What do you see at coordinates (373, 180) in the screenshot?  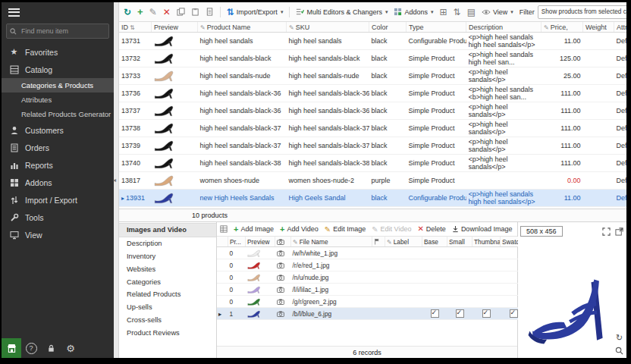 I see `product-row: 13817 women shoes-nude women shoes-nude-…` at bounding box center [373, 180].